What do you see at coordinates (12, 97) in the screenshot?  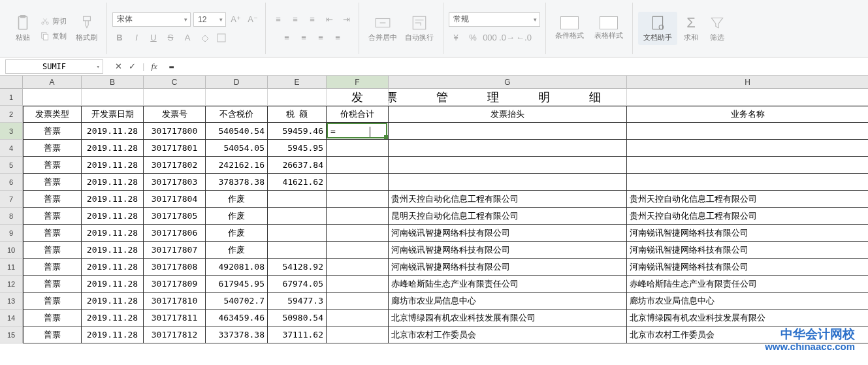 I see `row-header-1: 1` at bounding box center [12, 97].